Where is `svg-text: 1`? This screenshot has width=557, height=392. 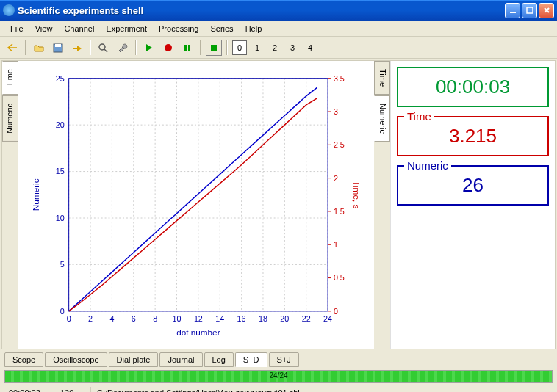 svg-text: 1 is located at coordinates (336, 244).